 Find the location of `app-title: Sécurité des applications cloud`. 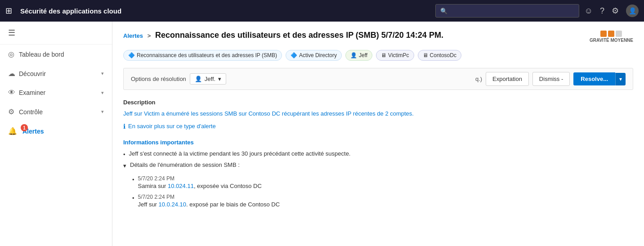

app-title: Sécurité des applications cloud is located at coordinates (228, 11).